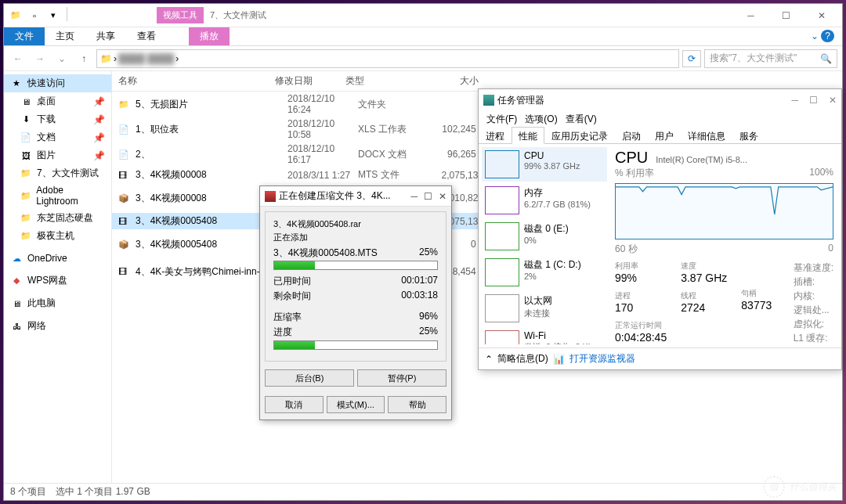 This screenshot has width=846, height=504. Describe the element at coordinates (24, 36) in the screenshot. I see `tab-file: 文件` at that location.